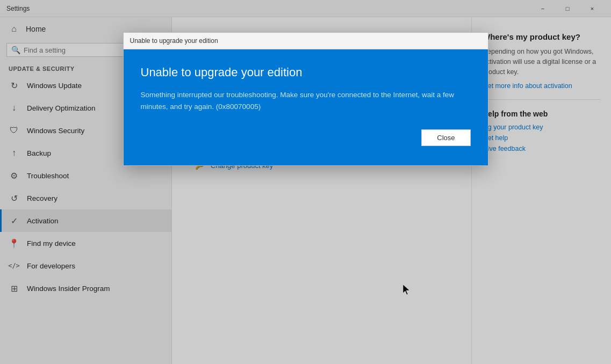 Image resolution: width=611 pixels, height=364 pixels. Describe the element at coordinates (306, 139) in the screenshot. I see `dialog-footer: Close` at that location.